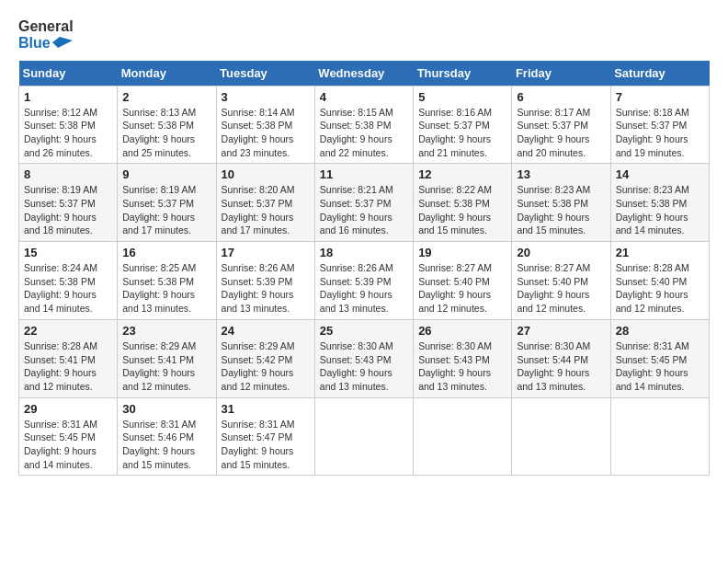  Describe the element at coordinates (660, 125) in the screenshot. I see `calendar-cell: 7Sunrise: 8:18 AMSunset: 5:37 PMDaylight…` at that location.